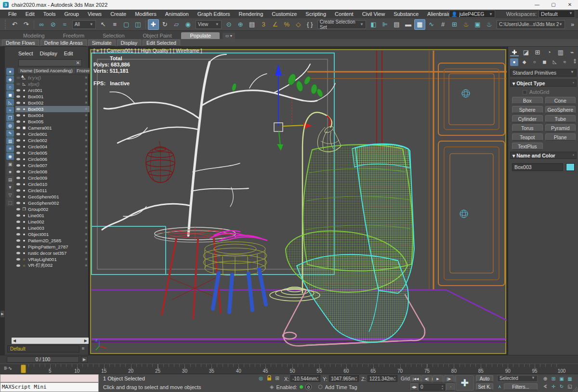 The width and height of the screenshot is (578, 392). Describe the element at coordinates (53, 78) in the screenshot. I see `list-item: ◺ fx'y'x() ✳` at that location.